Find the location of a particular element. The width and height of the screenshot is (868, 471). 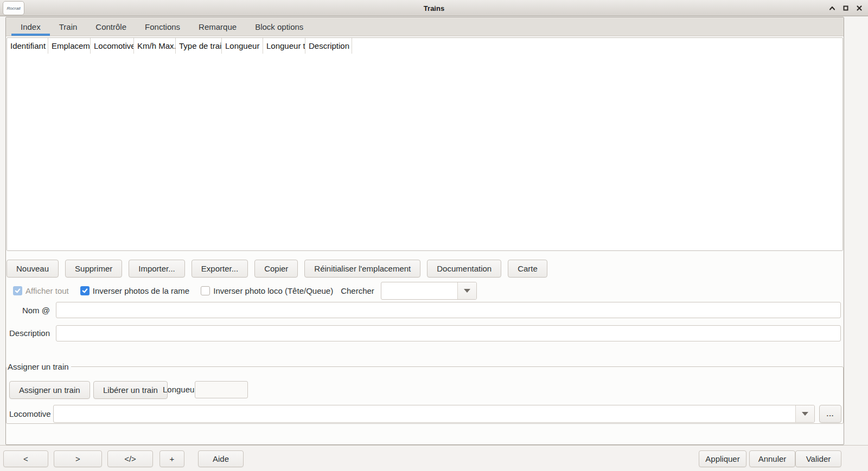

table-header: Identifiant Emplacement Locomotive Km/h … is located at coordinates (425, 46).